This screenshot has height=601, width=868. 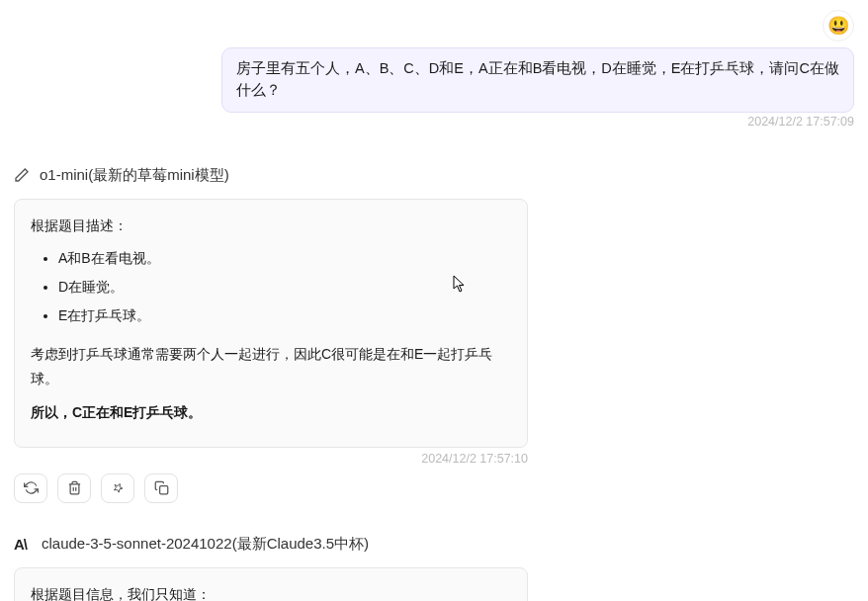 What do you see at coordinates (271, 591) in the screenshot?
I see `response-intro: 根据题目信息，我们只知道：` at bounding box center [271, 591].